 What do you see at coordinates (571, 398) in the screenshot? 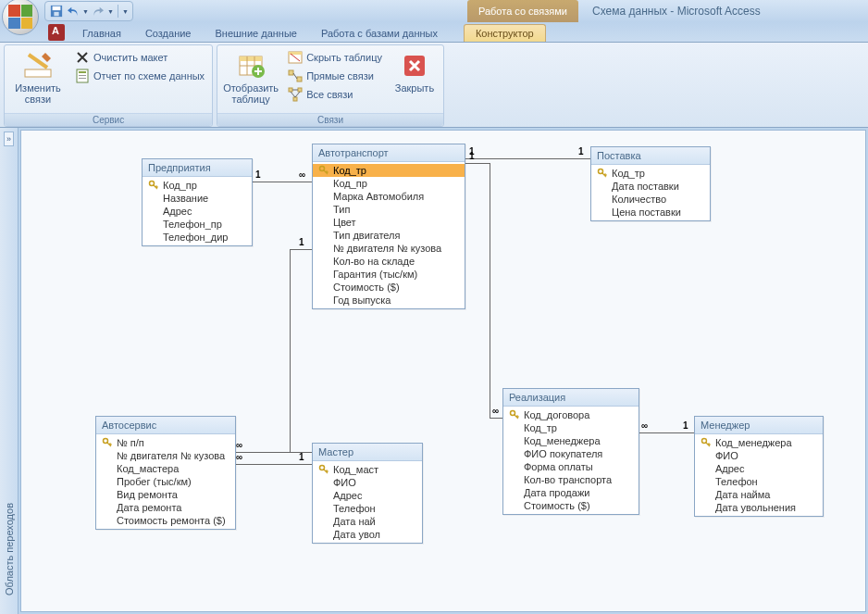
I see `table-title: Реализация` at bounding box center [571, 398].